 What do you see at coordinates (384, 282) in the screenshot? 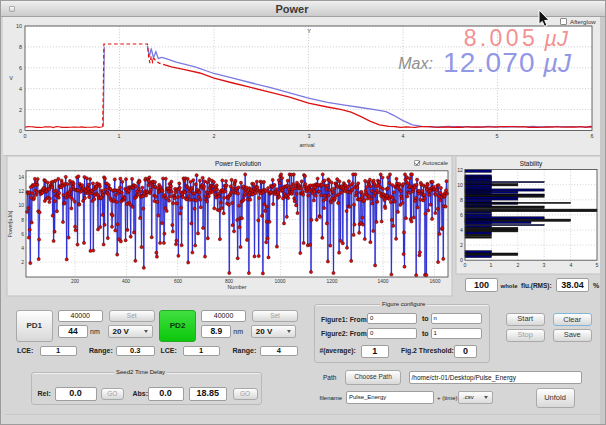
I see `svg-text: 1400` at bounding box center [384, 282].